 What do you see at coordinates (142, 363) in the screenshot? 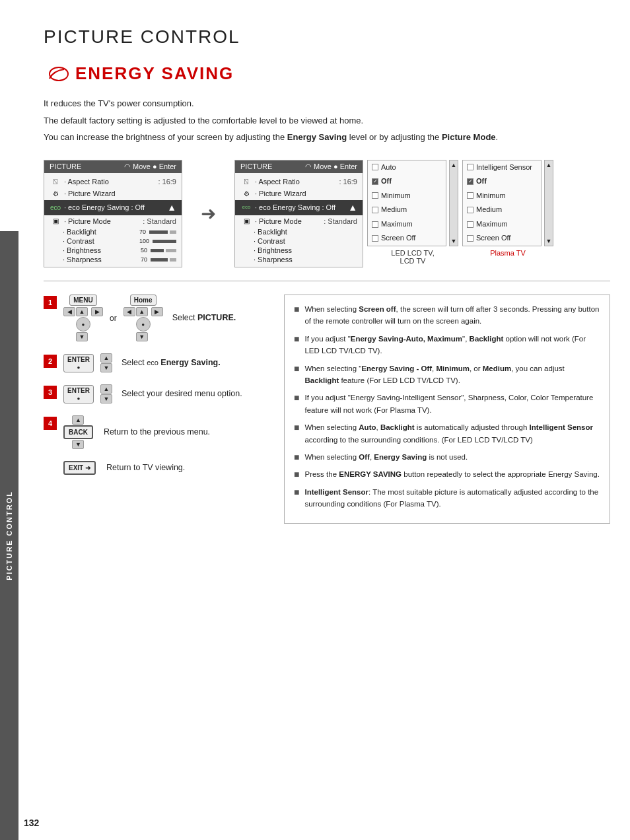
I see `step-2-controls: ENTER● ▲ ▼ Select eco Energy Saving.` at bounding box center [142, 363].